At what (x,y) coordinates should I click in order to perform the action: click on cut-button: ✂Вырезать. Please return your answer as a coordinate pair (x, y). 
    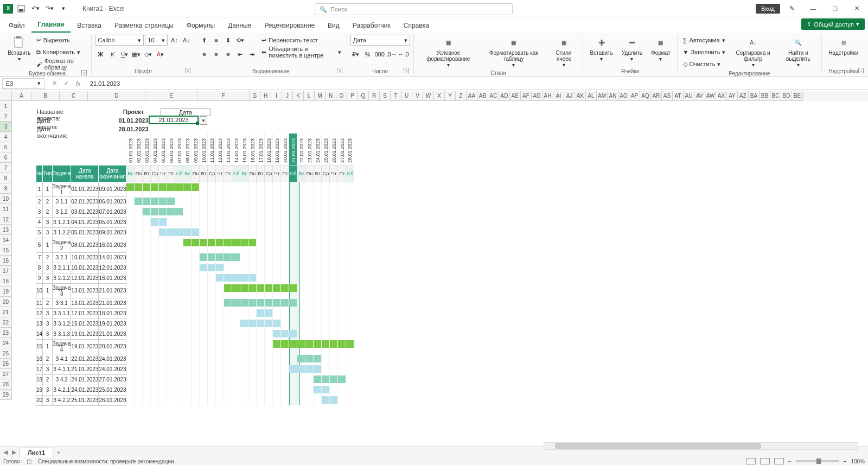
    Looking at the image, I should click on (61, 40).